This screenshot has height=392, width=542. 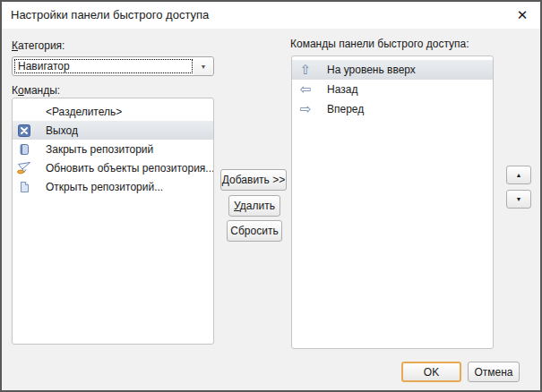 What do you see at coordinates (494, 372) in the screenshot?
I see `cancel-button: Отмена` at bounding box center [494, 372].